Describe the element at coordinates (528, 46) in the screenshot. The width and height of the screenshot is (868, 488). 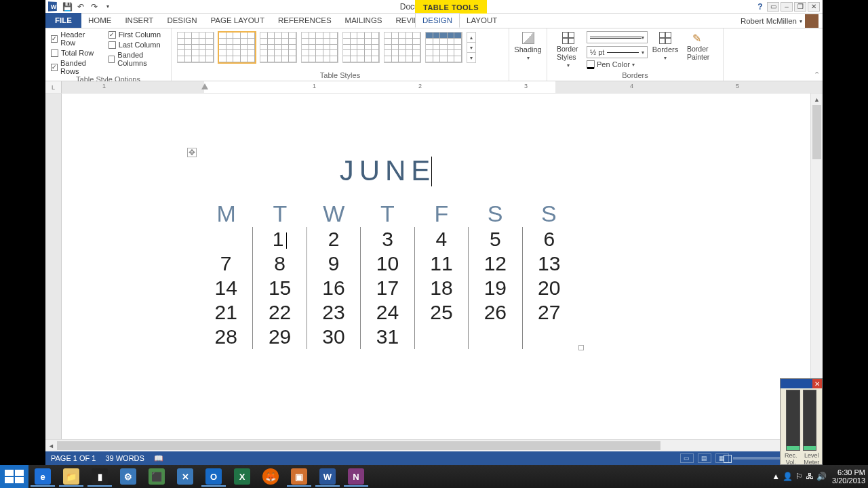
I see `shading-button: Shading ▾` at that location.